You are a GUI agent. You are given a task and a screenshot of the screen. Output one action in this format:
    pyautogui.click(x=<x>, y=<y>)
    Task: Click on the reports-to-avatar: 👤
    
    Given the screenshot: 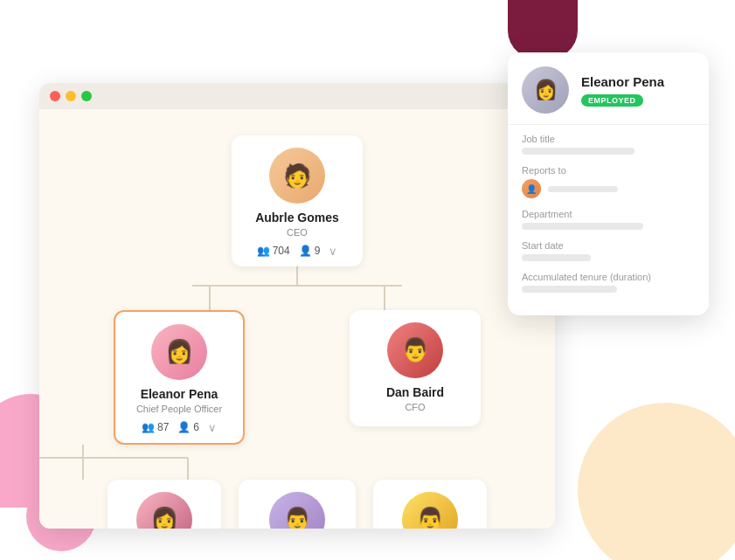 What is the action you would take?
    pyautogui.click(x=531, y=189)
    